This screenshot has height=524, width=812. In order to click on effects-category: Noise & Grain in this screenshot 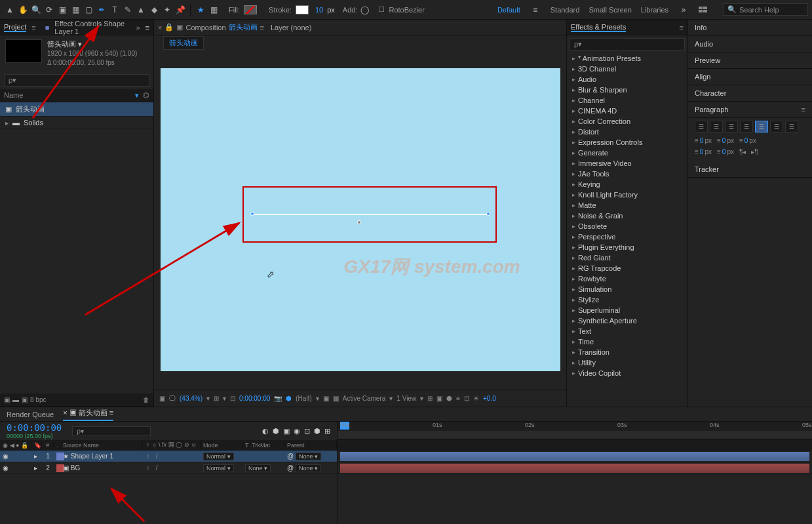, I will do `click(627, 216)`.